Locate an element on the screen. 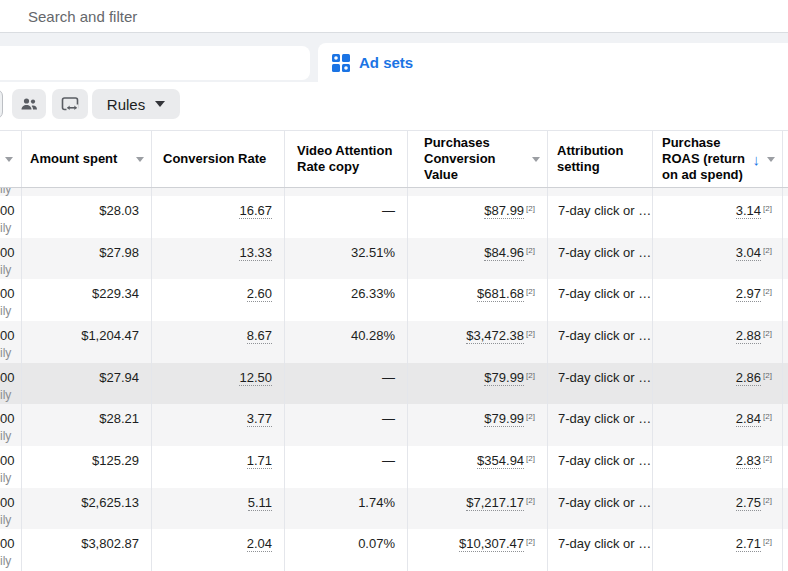 This screenshot has height=571, width=788. rules-button-label: Rules is located at coordinates (126, 104).